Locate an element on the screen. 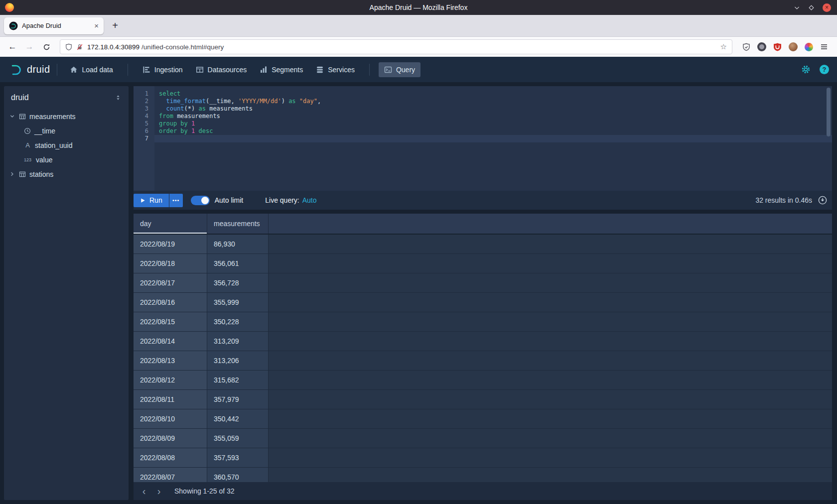 Image resolution: width=837 pixels, height=504 pixels. cell-measurements: 313,206 is located at coordinates (238, 361).